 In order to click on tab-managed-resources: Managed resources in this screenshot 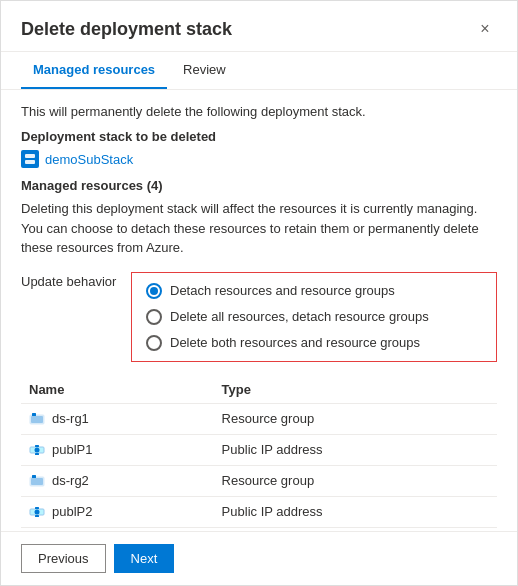, I will do `click(94, 70)`.